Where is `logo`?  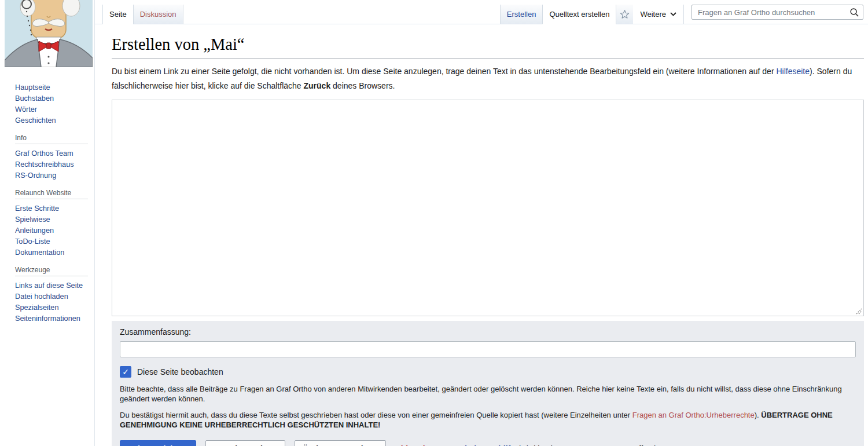
logo is located at coordinates (49, 34).